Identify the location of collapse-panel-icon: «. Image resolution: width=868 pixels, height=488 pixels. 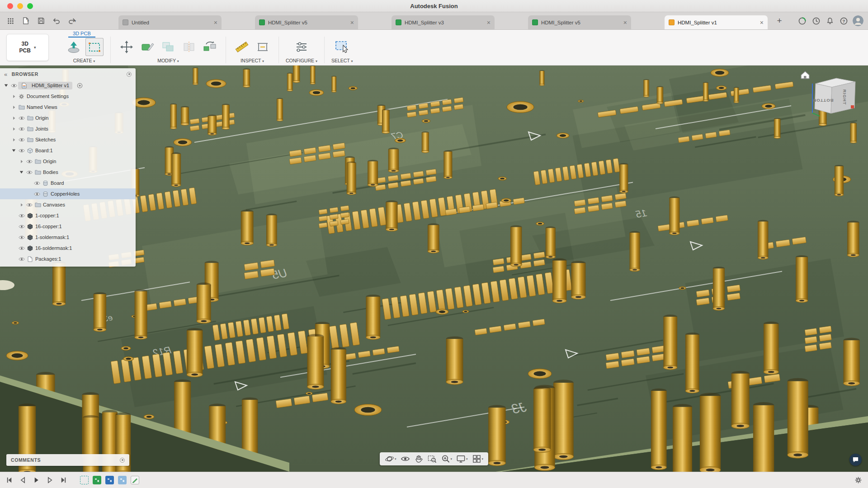
(6, 74).